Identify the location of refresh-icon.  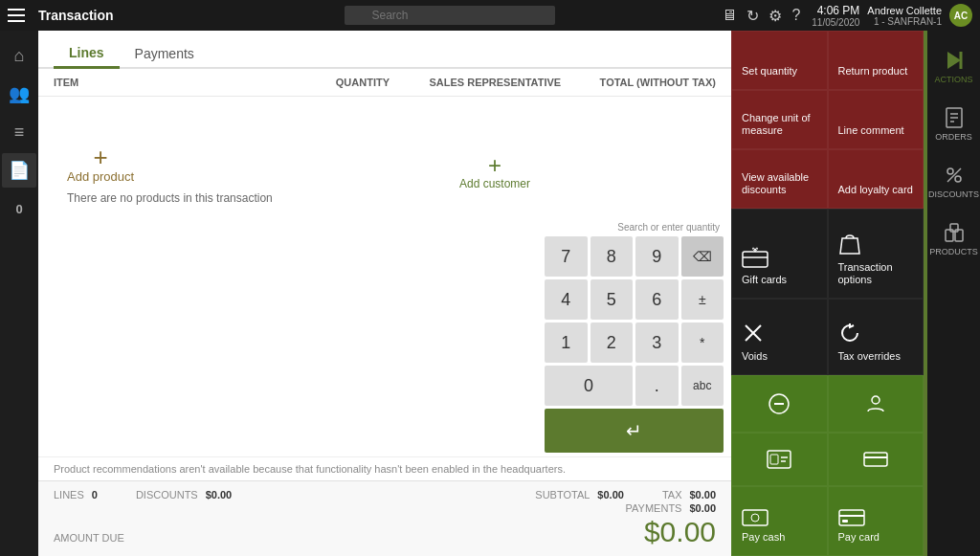
(850, 333).